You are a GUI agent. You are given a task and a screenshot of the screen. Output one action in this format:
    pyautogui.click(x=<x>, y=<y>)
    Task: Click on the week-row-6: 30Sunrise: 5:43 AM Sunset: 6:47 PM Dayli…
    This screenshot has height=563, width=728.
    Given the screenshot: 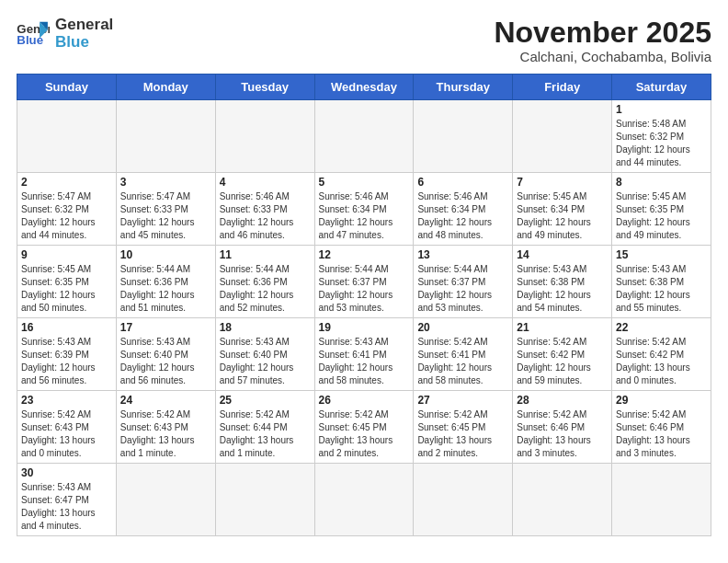 What is the action you would take?
    pyautogui.click(x=364, y=500)
    